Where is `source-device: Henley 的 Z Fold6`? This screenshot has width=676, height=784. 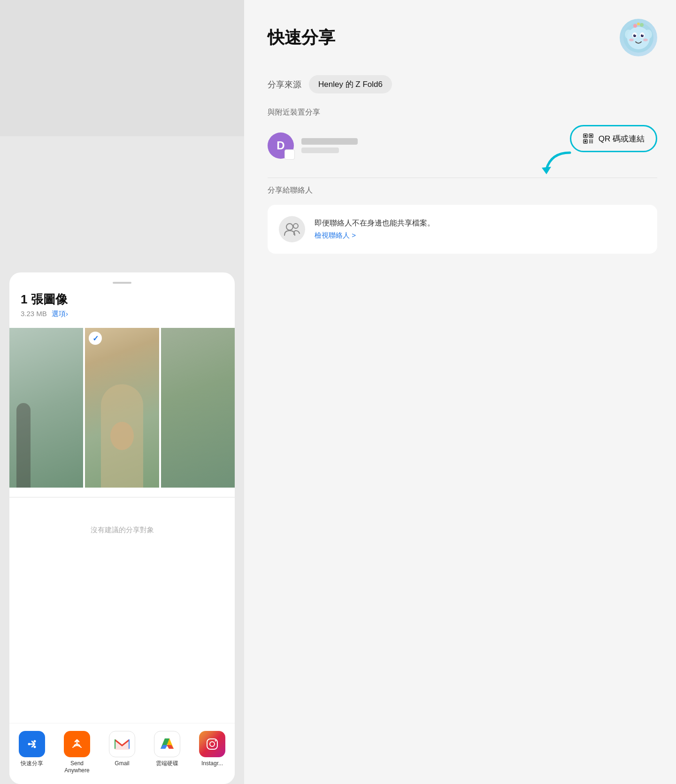 source-device: Henley 的 Z Fold6 is located at coordinates (350, 85).